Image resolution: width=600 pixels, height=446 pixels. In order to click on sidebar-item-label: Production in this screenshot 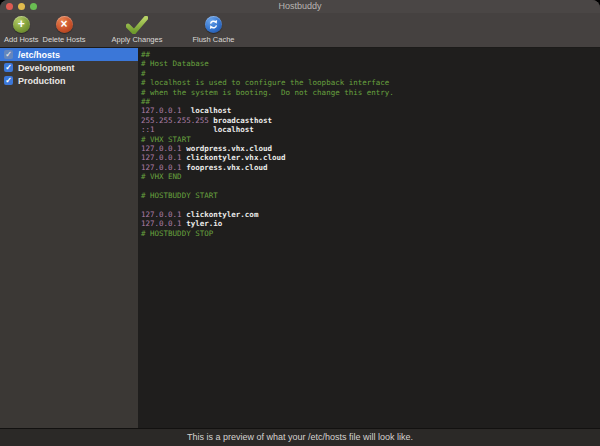, I will do `click(42, 81)`.